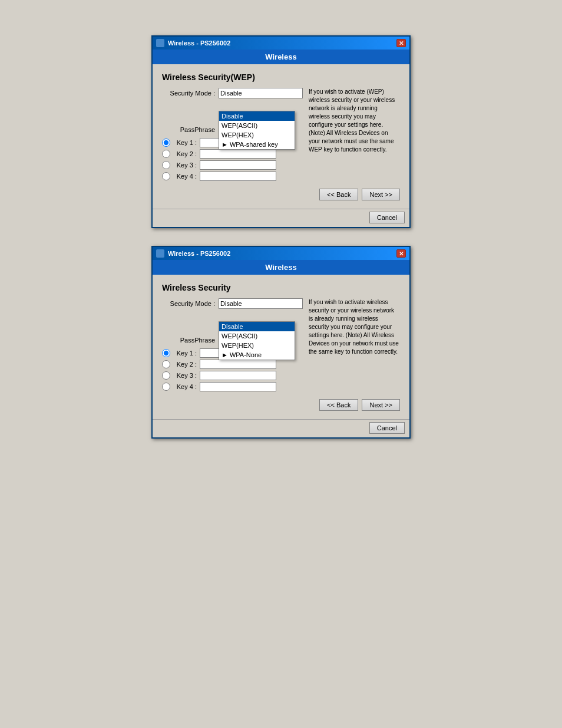 This screenshot has width=562, height=728. Describe the element at coordinates (260, 93) in the screenshot. I see `security-mode-select-1: Disable WEP(ASCII) WEP(HEX) WPA-shared k…` at that location.